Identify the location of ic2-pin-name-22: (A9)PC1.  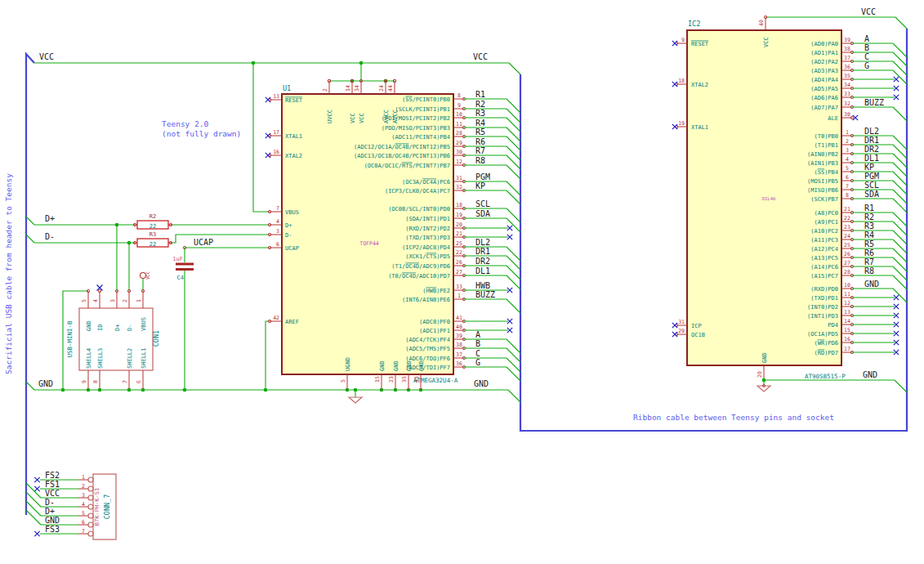
(826, 222).